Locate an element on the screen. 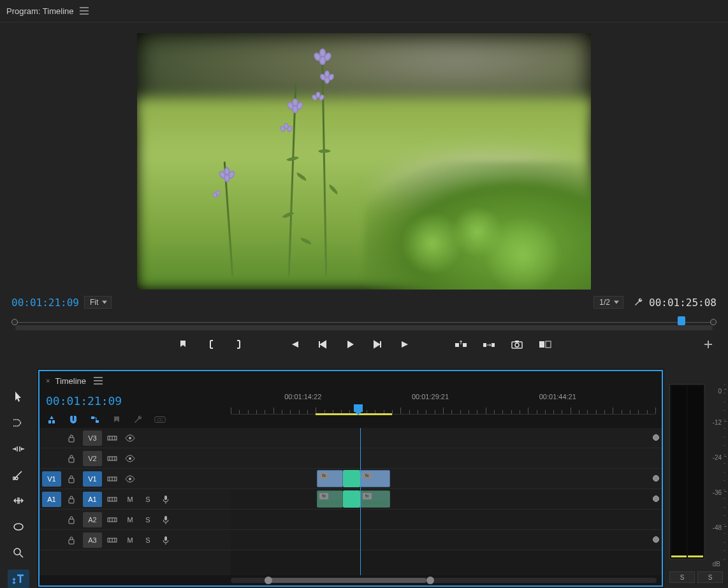 This screenshot has height=588, width=728. timeline-menu-icon is located at coordinates (98, 381).